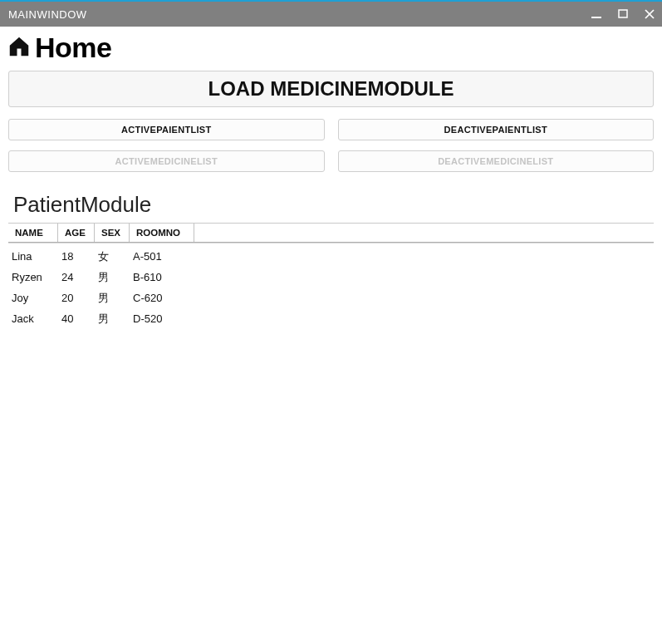 Image resolution: width=662 pixels, height=644 pixels. What do you see at coordinates (76, 256) in the screenshot?
I see `cell-age: 18` at bounding box center [76, 256].